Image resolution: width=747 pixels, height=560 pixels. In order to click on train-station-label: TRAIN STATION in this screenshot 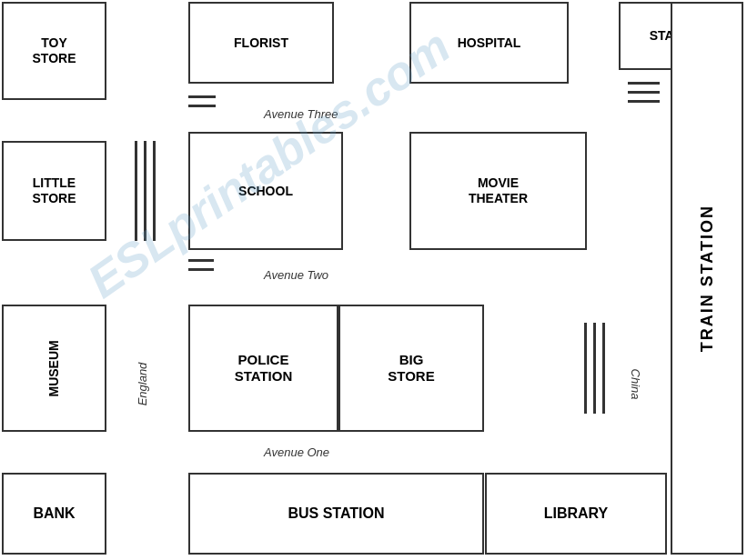, I will do `click(708, 278)`.